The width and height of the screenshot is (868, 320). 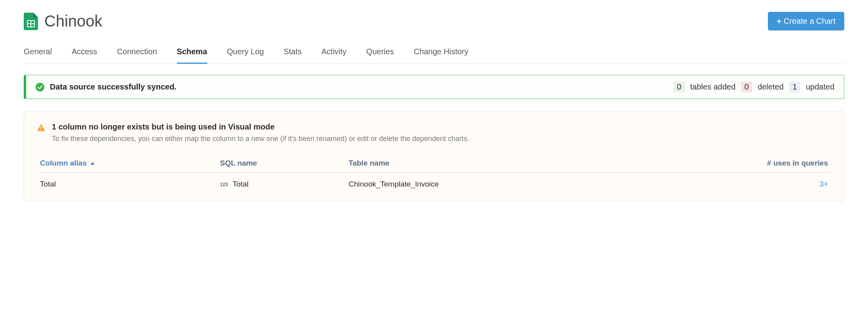 What do you see at coordinates (93, 163) in the screenshot?
I see `sort-ascending-icon` at bounding box center [93, 163].